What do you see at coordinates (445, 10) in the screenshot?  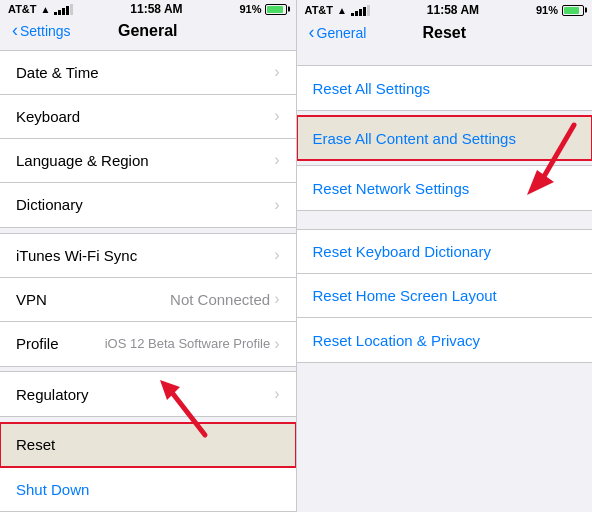 I see `status-bar-right: AT&T ▲ 11:58 AM 91%` at bounding box center [445, 10].